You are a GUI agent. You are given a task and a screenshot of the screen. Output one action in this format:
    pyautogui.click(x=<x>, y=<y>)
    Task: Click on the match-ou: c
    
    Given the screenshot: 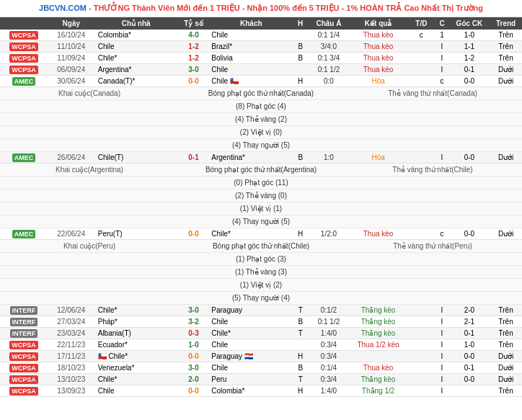 What is the action you would take?
    pyautogui.click(x=421, y=35)
    